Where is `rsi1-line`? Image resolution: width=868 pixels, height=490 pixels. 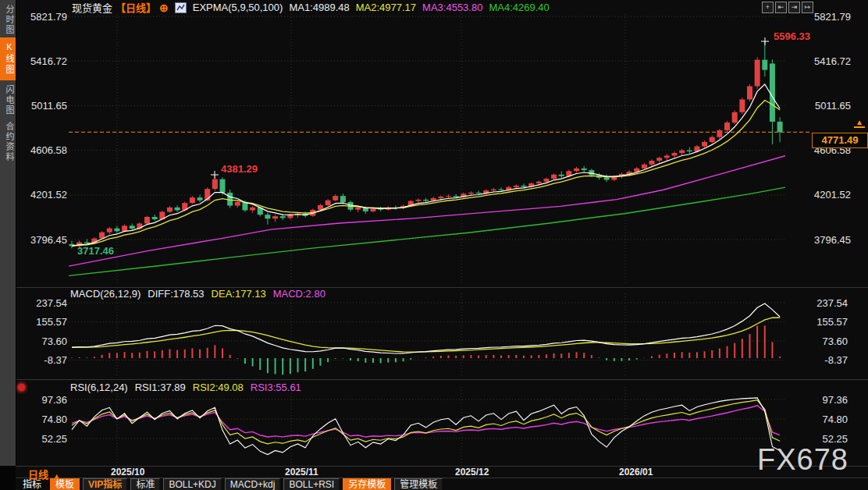
rsi1-line is located at coordinates (426, 426).